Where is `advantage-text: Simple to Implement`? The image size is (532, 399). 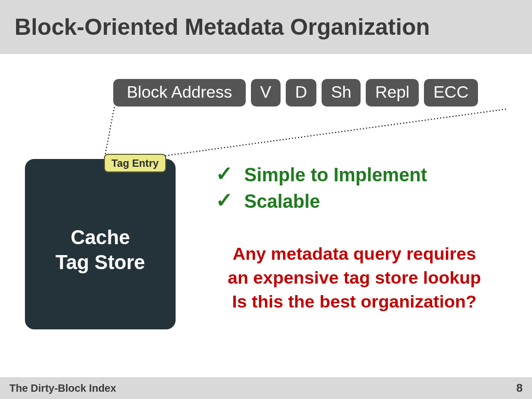 advantage-text: Simple to Implement is located at coordinates (336, 175).